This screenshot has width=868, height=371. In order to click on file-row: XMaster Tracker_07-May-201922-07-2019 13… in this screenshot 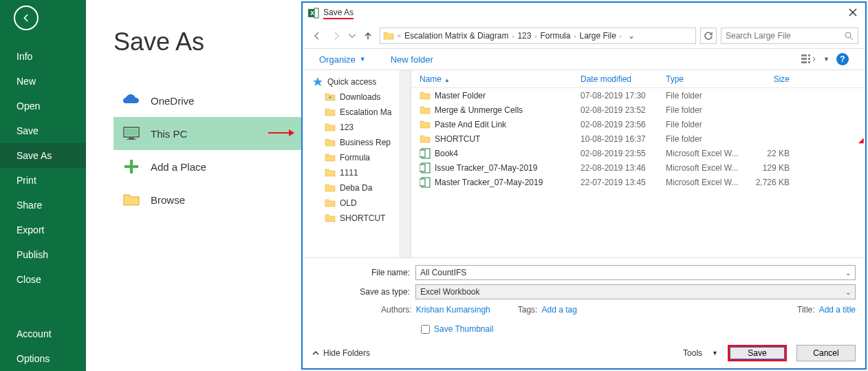, I will do `click(638, 182)`.